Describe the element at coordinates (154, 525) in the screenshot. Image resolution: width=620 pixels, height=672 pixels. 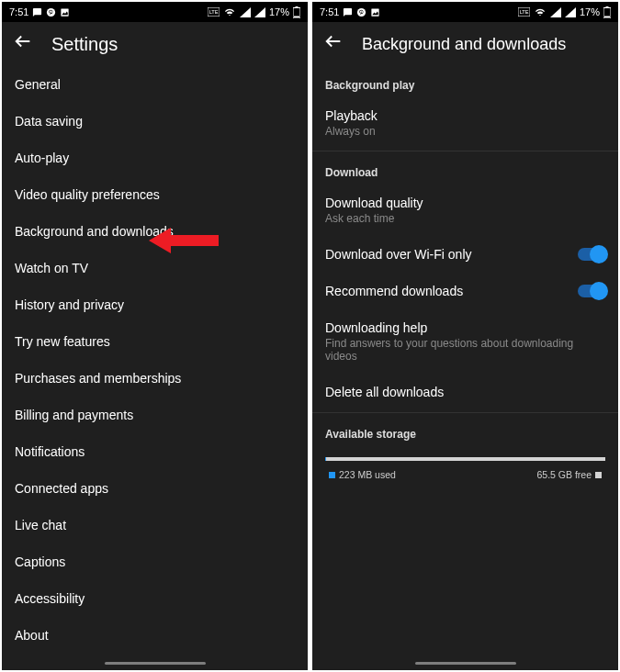
I see `item-live-chat: Live chat` at that location.